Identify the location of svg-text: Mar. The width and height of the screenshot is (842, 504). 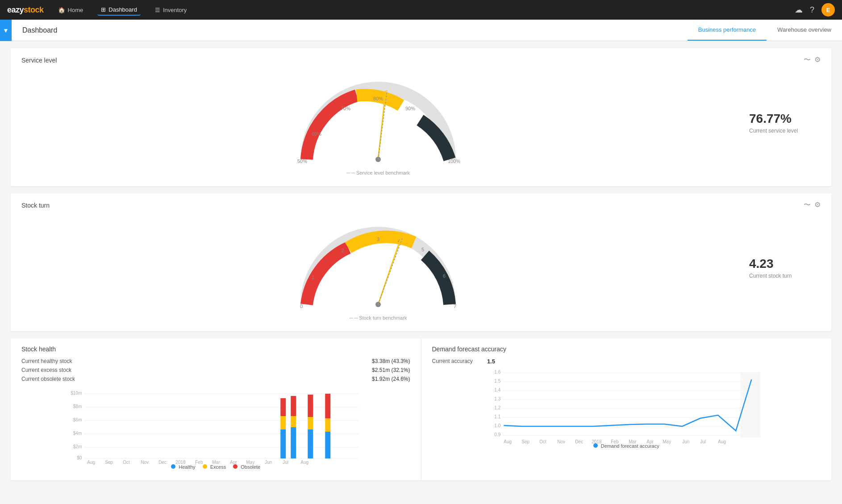
(216, 462).